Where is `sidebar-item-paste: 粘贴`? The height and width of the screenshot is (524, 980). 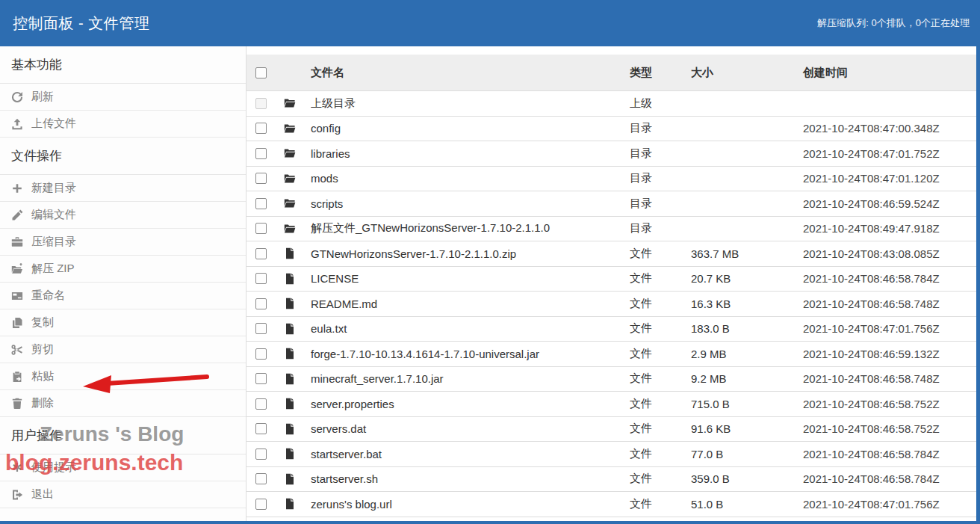 sidebar-item-paste: 粘贴 is located at coordinates (122, 377).